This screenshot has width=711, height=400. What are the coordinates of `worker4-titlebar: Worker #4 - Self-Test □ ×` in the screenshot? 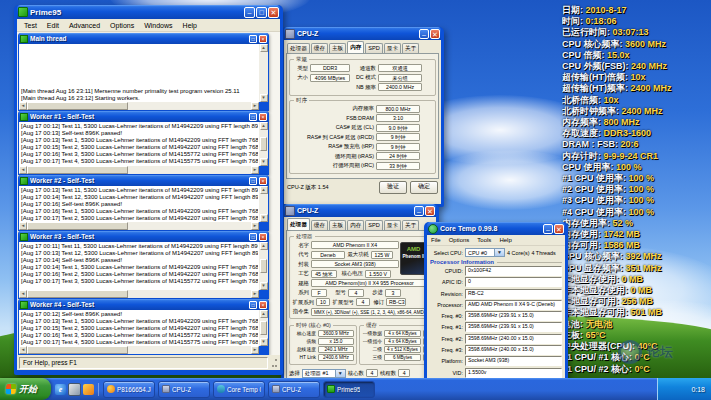 It's located at (144, 304).